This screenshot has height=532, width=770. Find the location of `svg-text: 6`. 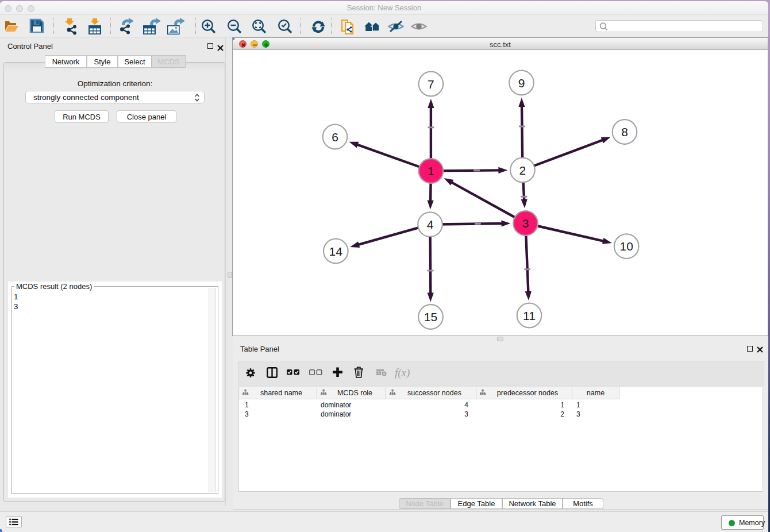

svg-text: 6 is located at coordinates (335, 137).